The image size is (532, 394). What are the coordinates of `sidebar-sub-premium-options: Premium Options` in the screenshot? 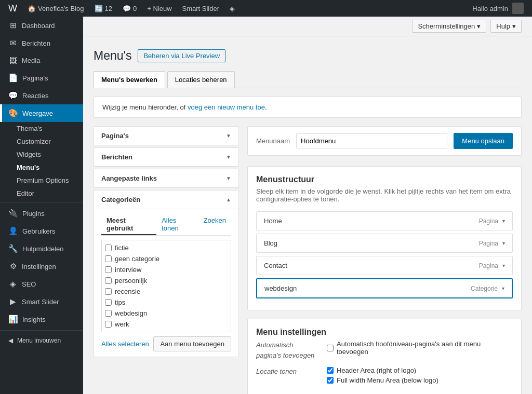 It's located at (42, 181).